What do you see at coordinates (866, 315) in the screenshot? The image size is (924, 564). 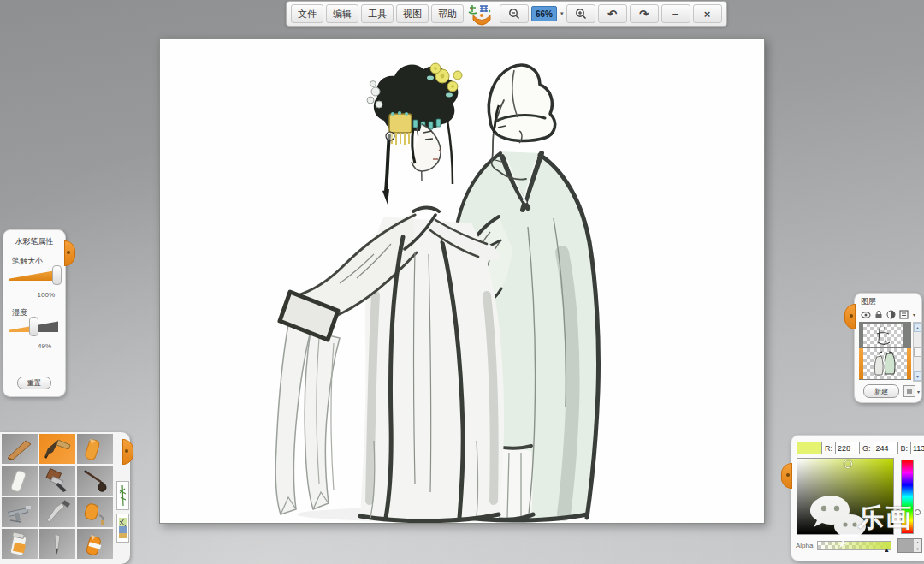 I see `visibility-eye-icon` at bounding box center [866, 315].